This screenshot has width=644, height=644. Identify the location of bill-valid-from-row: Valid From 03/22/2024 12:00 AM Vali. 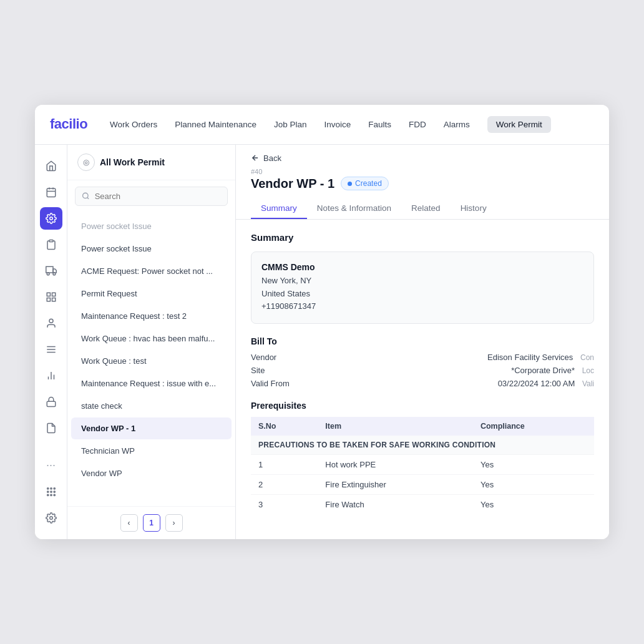
(422, 383).